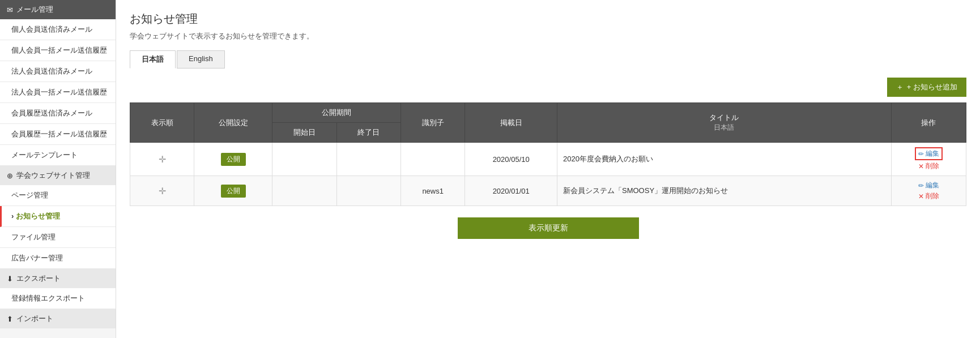 This screenshot has width=980, height=338. What do you see at coordinates (162, 123) in the screenshot?
I see `col-order: 表示順` at bounding box center [162, 123].